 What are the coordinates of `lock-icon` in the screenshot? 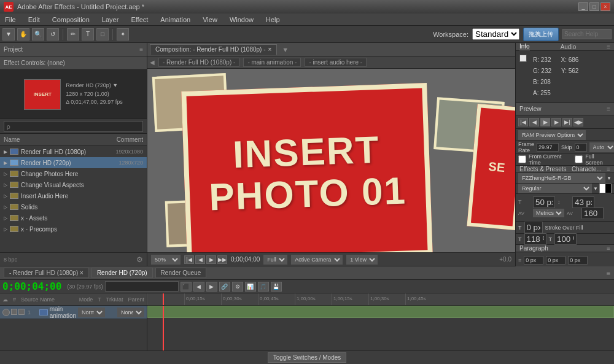 It's located at (21, 312).